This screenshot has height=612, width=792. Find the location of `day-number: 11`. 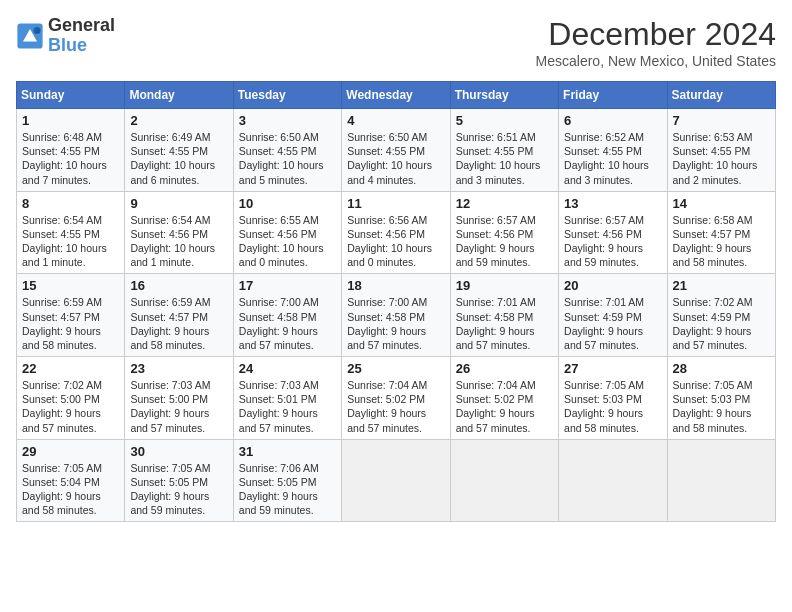

day-number: 11 is located at coordinates (396, 204).